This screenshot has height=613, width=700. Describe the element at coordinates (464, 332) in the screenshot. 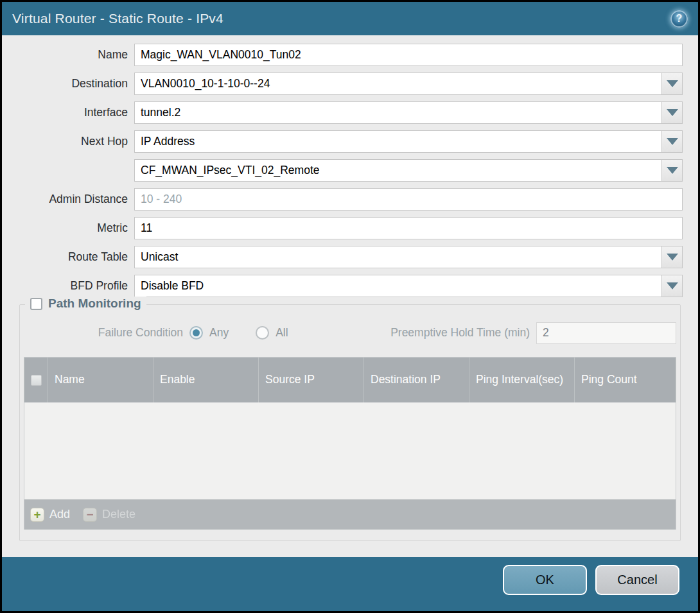

I see `preemptive-hold-label: Preemptive Hold Time (min)` at that location.